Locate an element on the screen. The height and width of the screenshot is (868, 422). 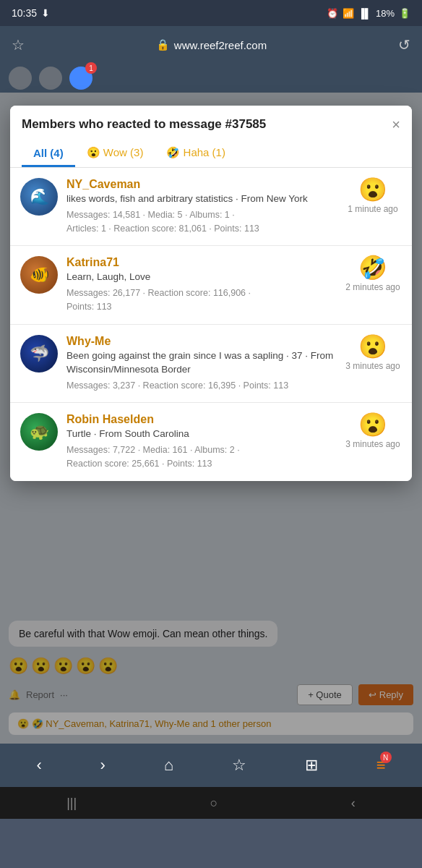
member-stats-1: Messages: 26,177 · Reaction score: 116,9… is located at coordinates (159, 293).